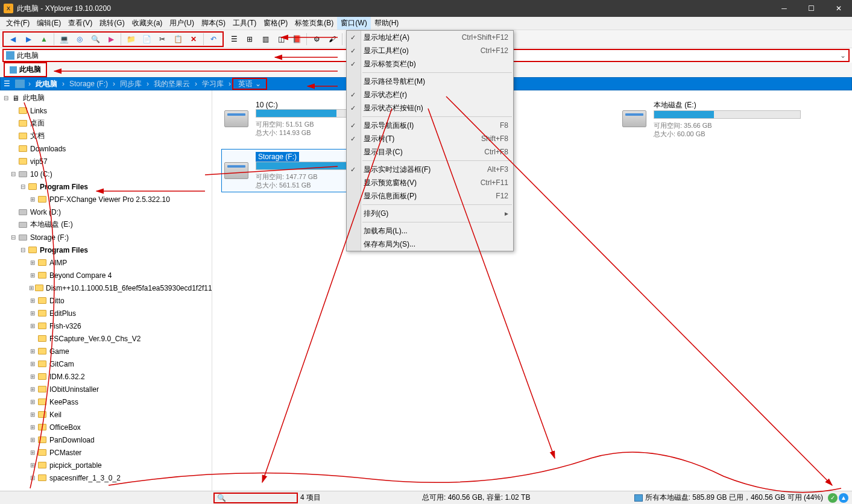  Describe the element at coordinates (430, 169) in the screenshot. I see `menu-item: ✓显示实时过滤器框(F)Alt+F3` at that location.